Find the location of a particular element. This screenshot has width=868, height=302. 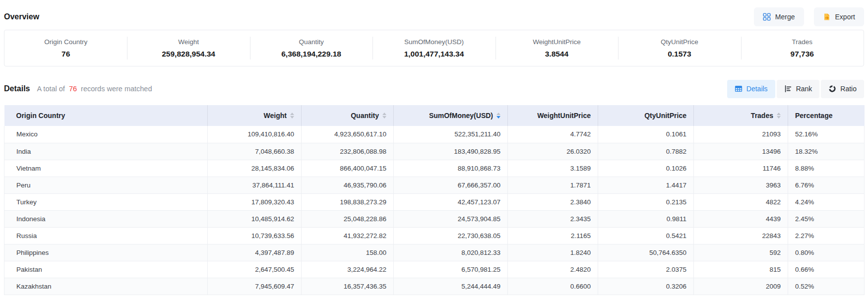

cell-weight: 4,397,487.89 is located at coordinates (255, 252).